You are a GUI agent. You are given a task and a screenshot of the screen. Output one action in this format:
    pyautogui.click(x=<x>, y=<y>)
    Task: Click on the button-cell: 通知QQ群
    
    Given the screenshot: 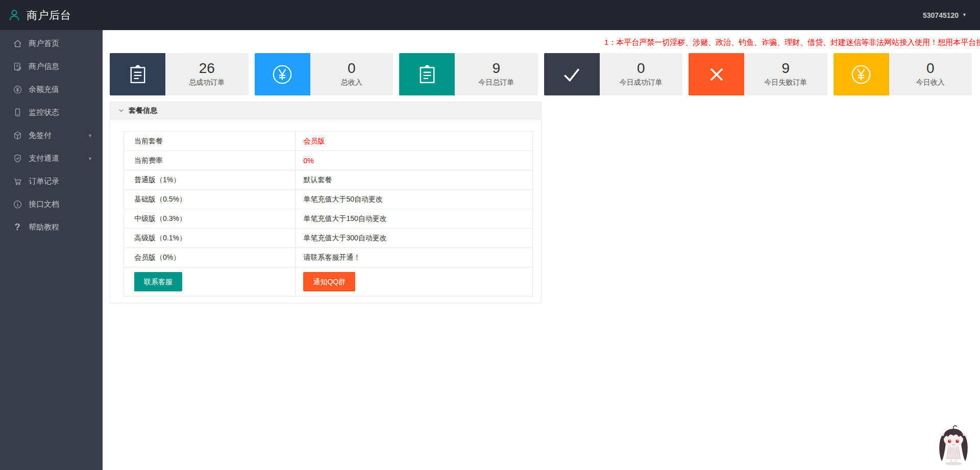 What is the action you would take?
    pyautogui.click(x=414, y=282)
    